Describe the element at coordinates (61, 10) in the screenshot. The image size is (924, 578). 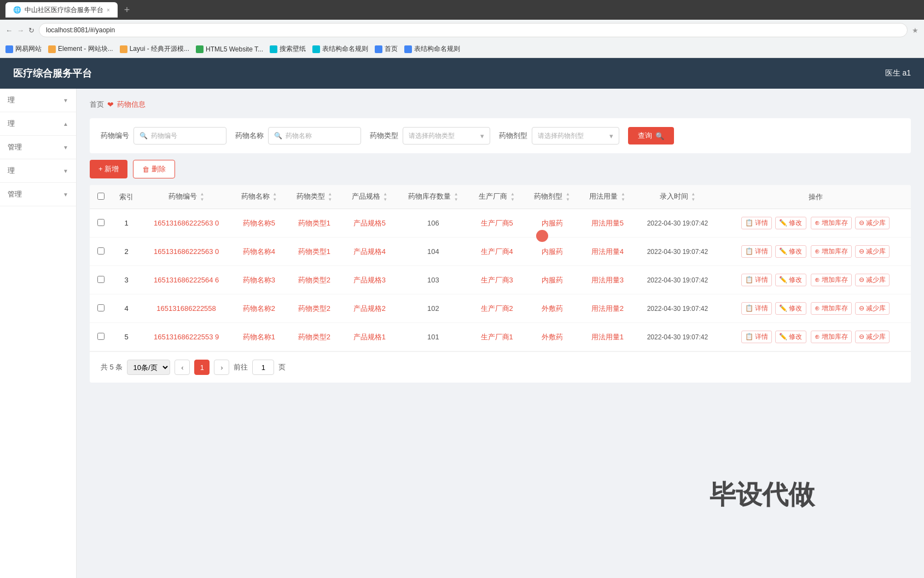
I see `active-tab: 🌐 中山社区医疗综合服务平台 ×` at that location.